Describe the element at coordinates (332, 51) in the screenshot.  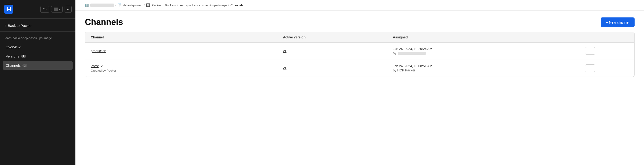
I see `version-cell-production: v1` at that location.